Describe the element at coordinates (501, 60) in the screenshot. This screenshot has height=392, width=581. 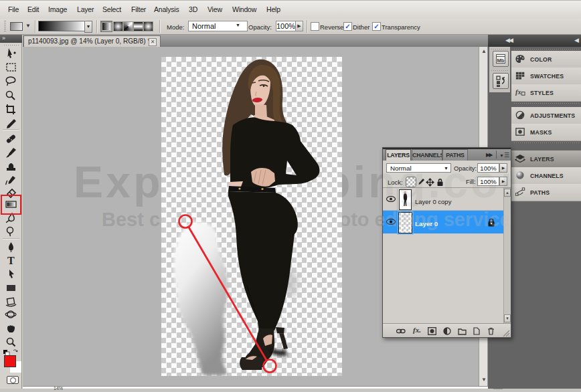
I see `svg-text: Mb` at that location.